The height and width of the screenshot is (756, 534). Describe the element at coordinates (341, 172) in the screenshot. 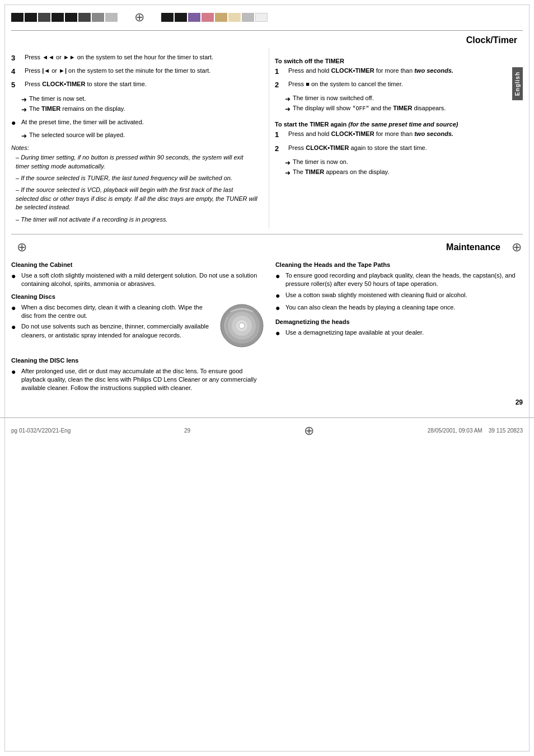

I see `start-again-arrow-2-text: The TIMER appears on the display.` at that location.